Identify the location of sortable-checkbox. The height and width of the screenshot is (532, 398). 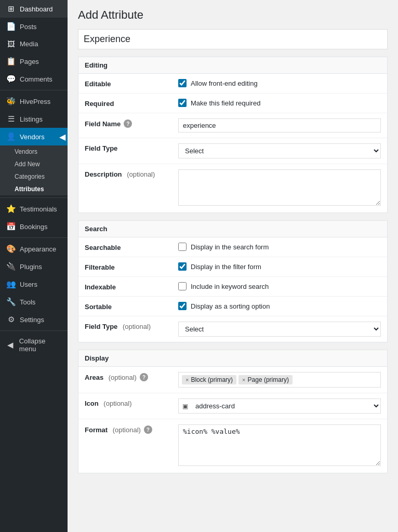
(182, 306).